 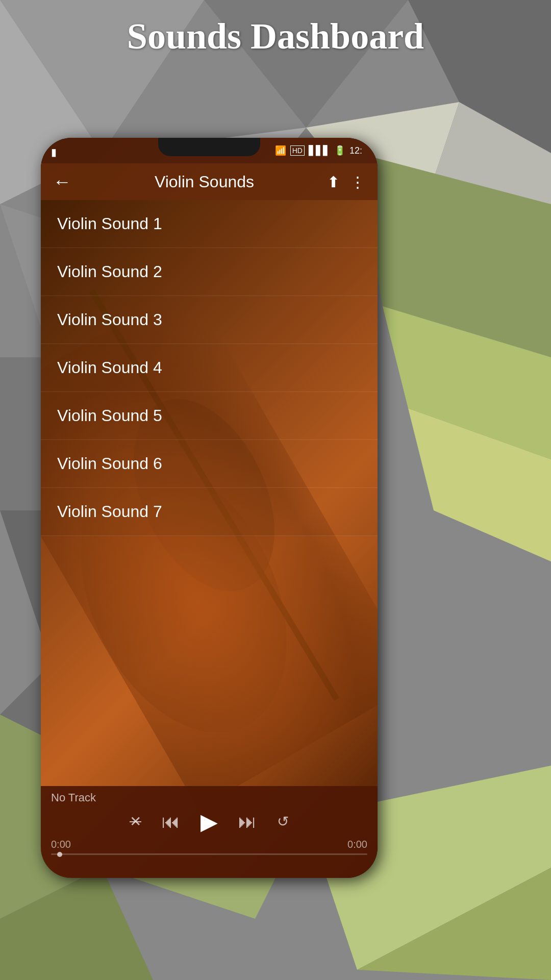 What do you see at coordinates (358, 182) in the screenshot?
I see `more-button: ⋮` at bounding box center [358, 182].